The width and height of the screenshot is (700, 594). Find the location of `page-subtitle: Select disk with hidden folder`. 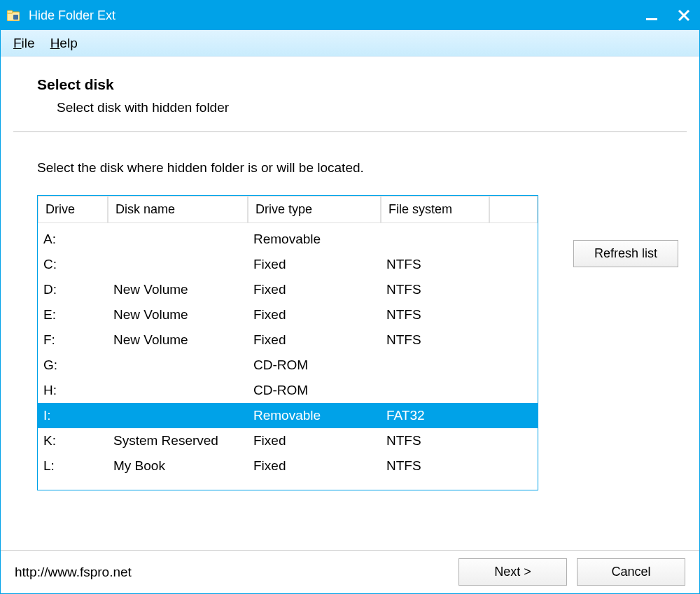

page-subtitle: Select disk with hidden folder is located at coordinates (350, 108).